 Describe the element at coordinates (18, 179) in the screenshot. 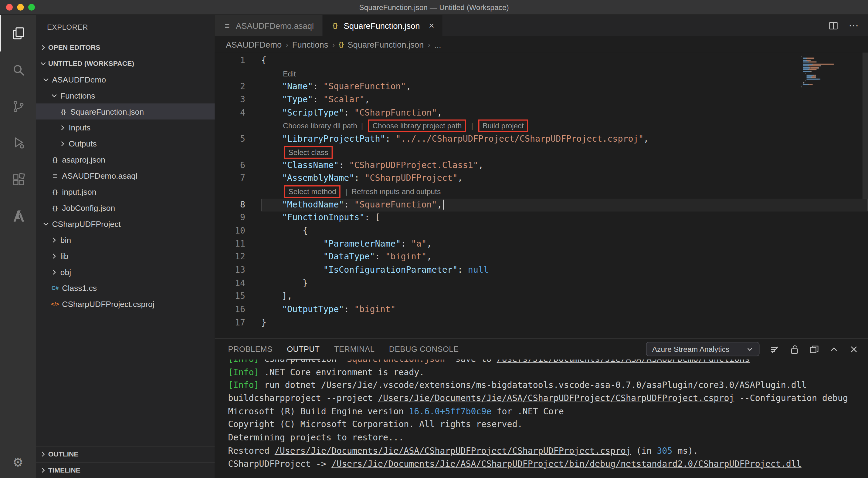

I see `extensions-icon` at that location.